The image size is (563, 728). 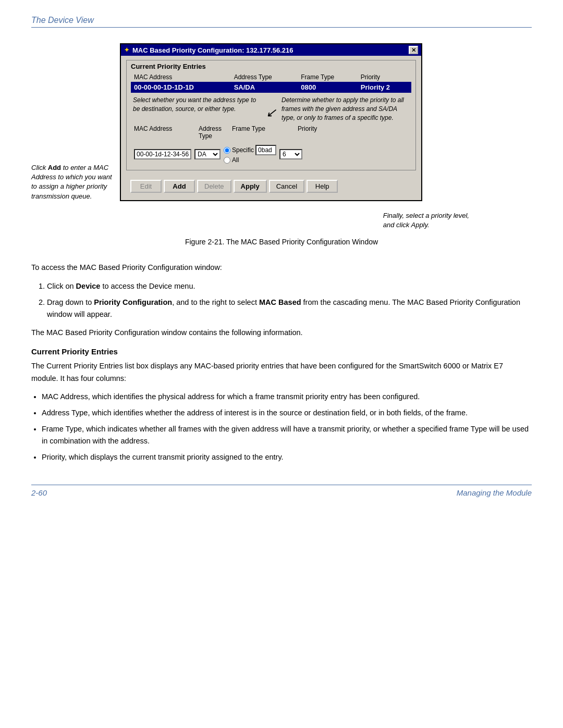 What do you see at coordinates (271, 128) in the screenshot?
I see `dialog-body: Current Priority Entries MAC Address Add…` at bounding box center [271, 128].